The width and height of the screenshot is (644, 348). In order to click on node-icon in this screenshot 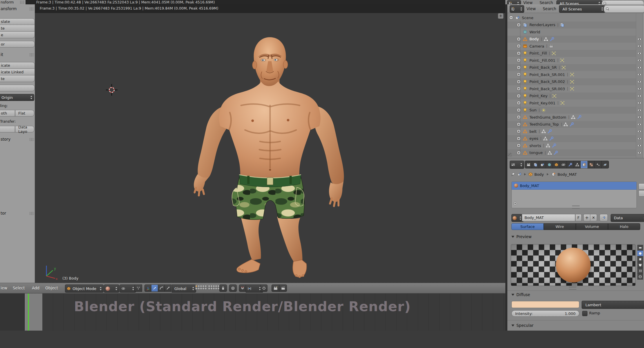, I will do `click(520, 174)`.